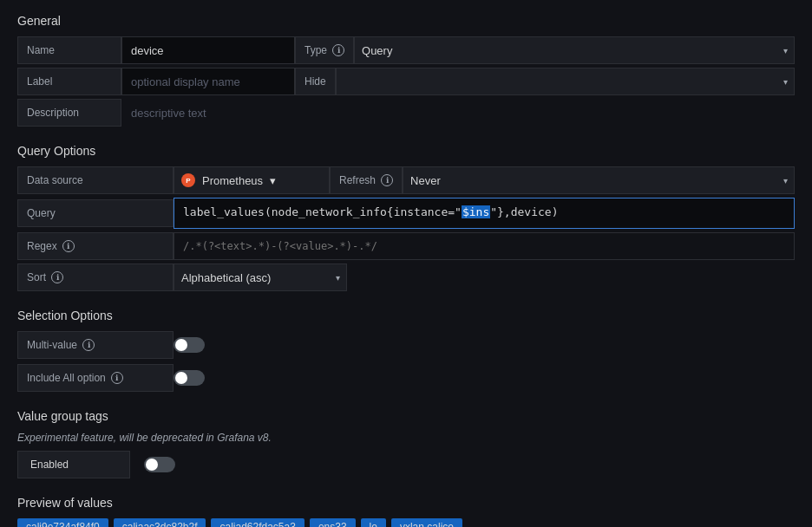  I want to click on prometheus-icon: P, so click(188, 180).